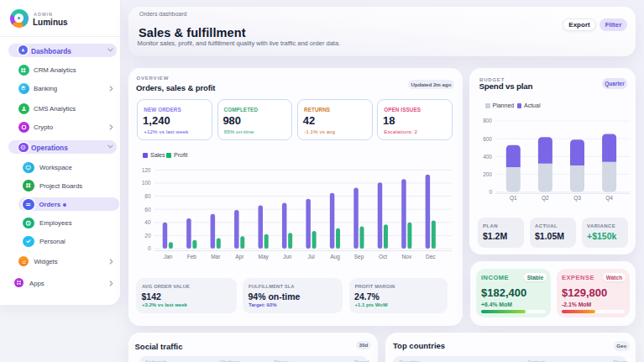 The width and height of the screenshot is (644, 362). I want to click on svg-text: 600, so click(487, 139).